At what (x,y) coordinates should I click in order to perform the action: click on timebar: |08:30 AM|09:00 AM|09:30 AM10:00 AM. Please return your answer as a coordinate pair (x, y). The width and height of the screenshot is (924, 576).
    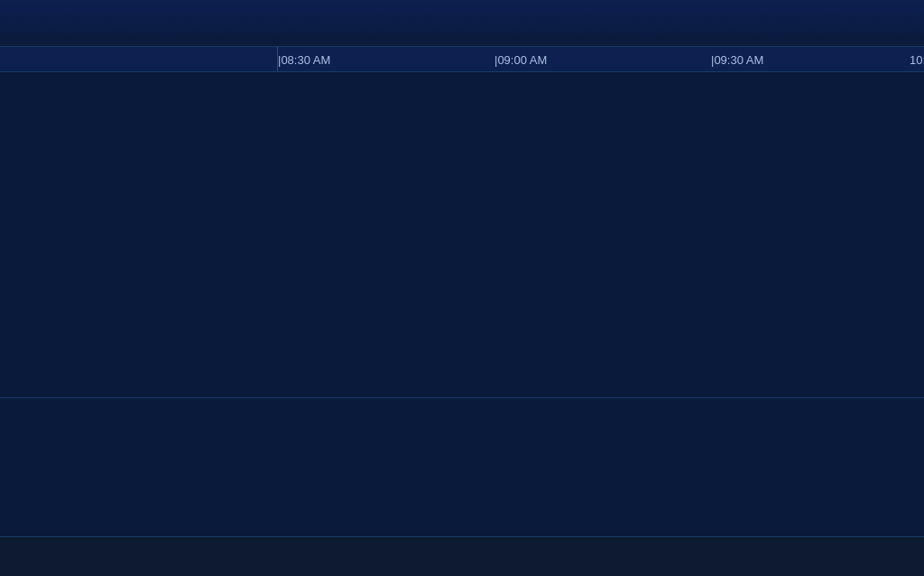
    Looking at the image, I should click on (462, 60).